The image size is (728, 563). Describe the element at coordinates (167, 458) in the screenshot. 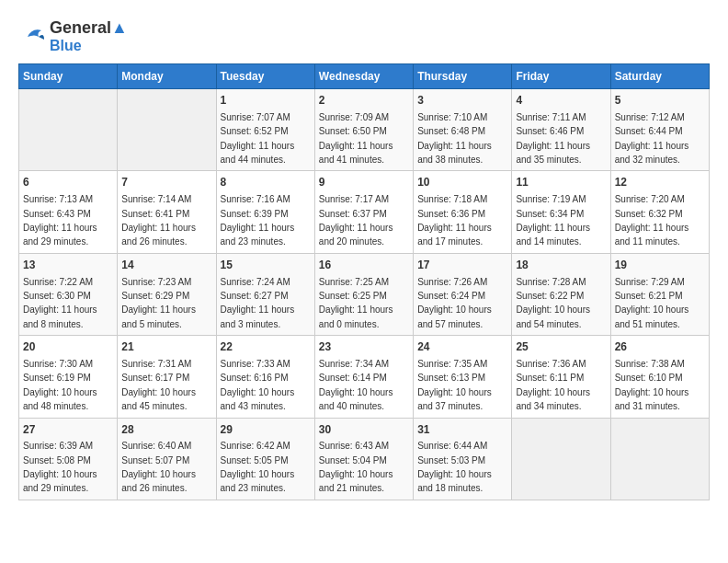

I see `calendar-cell: 28 Sunrise: 6:40 AMSunset: 5:07 PMDaylig…` at that location.